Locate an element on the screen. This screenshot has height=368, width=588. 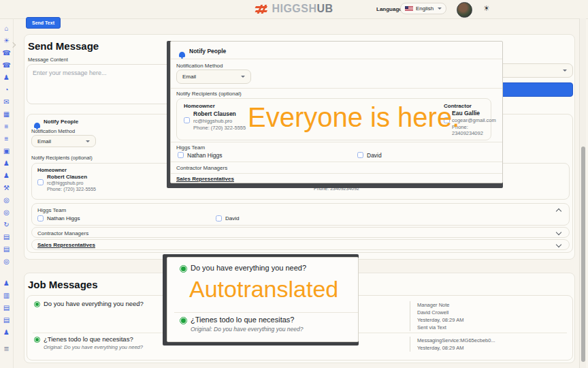
popup-message-text: ¿Tienes todo lo que necesitas? is located at coordinates (242, 320).